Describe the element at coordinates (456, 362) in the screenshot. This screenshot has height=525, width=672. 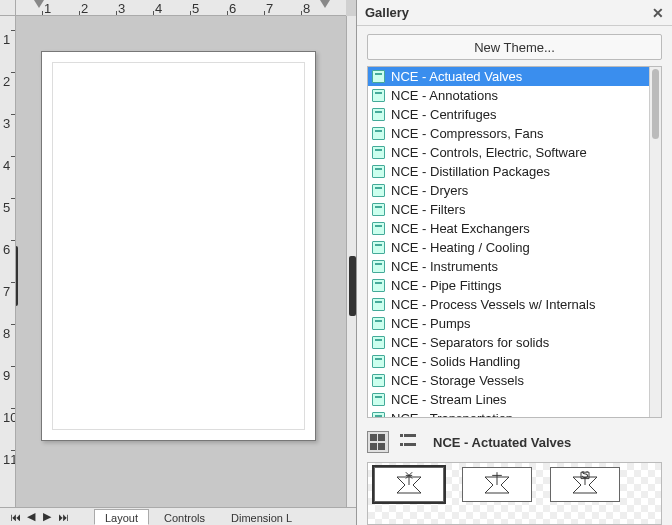
I see `theme-label: NCE - Solids Handling` at that location.